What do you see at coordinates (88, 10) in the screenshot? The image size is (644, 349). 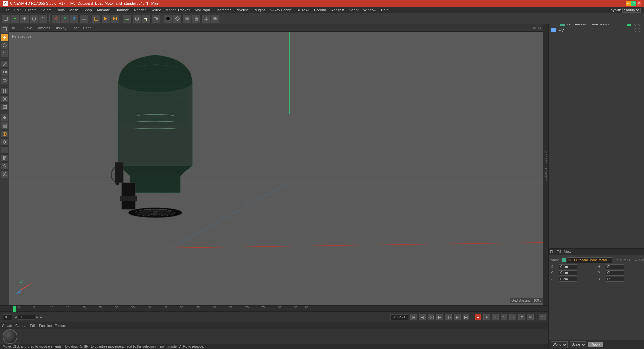 I see `menu-snap: Snap` at bounding box center [88, 10].